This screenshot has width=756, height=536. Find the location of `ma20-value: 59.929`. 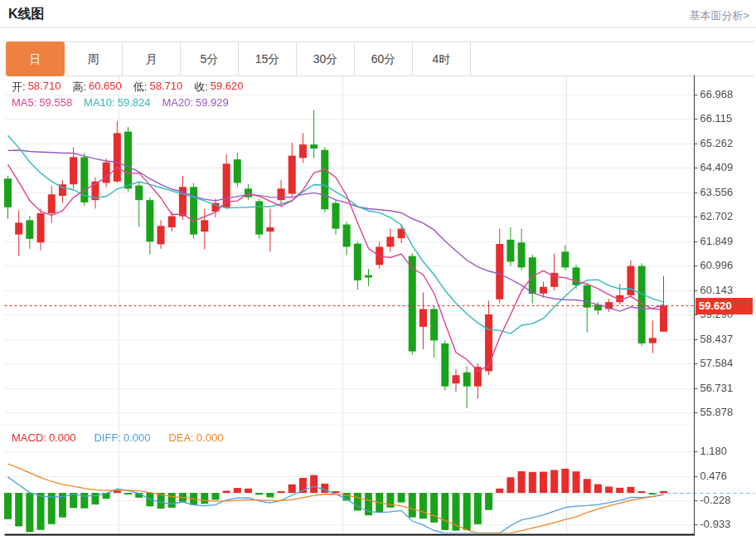

ma20-value: 59.929 is located at coordinates (212, 103).